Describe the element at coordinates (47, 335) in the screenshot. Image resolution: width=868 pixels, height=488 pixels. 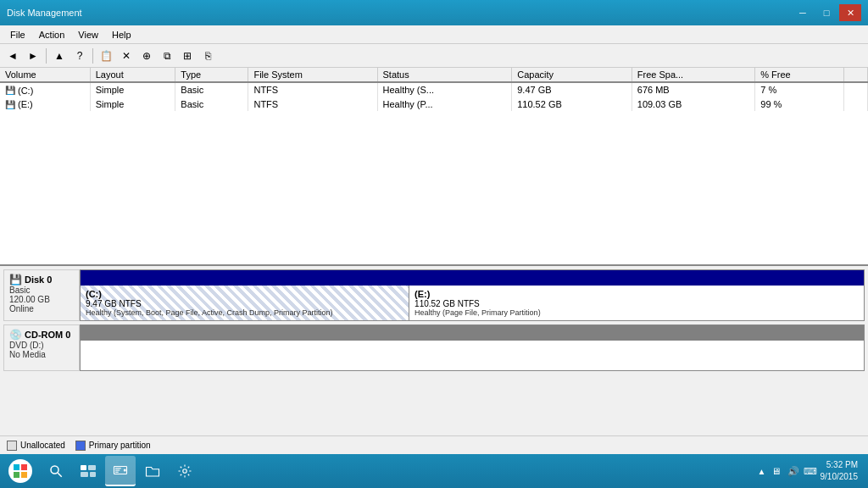
I see `cdrom-name: CD-ROM 0` at that location.